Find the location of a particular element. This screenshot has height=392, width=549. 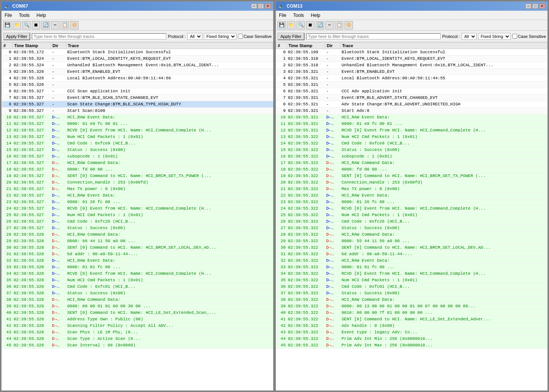

table-row: 2302:39:55.322D←… 0000: 01 26 fc 00 ... is located at coordinates (412, 202).